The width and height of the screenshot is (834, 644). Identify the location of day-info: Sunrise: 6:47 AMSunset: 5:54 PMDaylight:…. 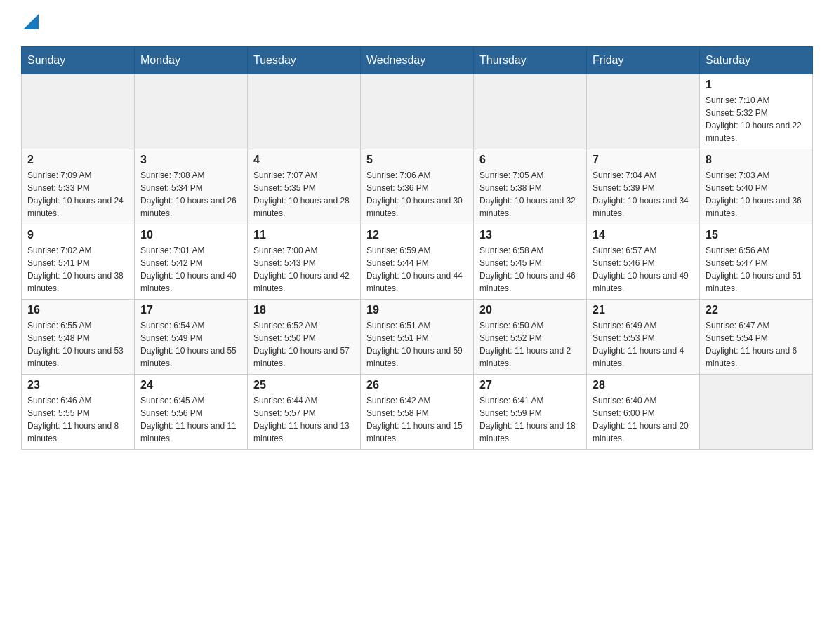
(756, 344).